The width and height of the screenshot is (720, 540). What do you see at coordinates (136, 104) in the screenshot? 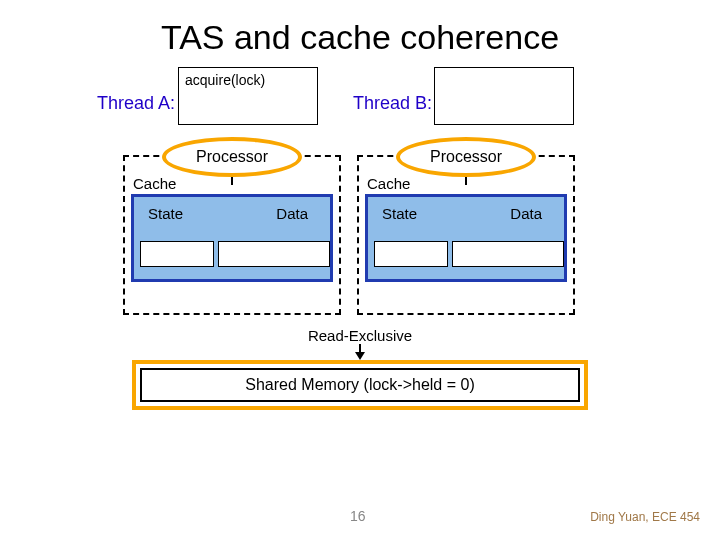
I see `thread-a-label: Thread A:` at bounding box center [136, 104].